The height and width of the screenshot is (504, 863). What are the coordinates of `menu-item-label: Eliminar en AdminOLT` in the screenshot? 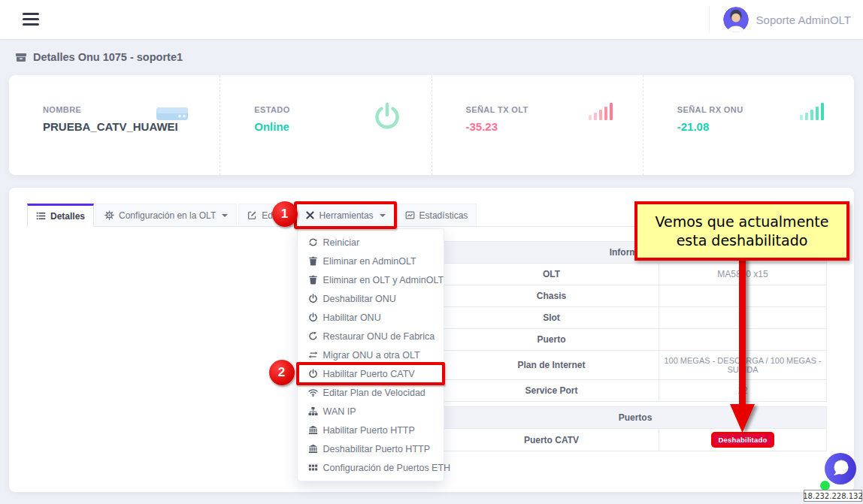 It's located at (370, 261).